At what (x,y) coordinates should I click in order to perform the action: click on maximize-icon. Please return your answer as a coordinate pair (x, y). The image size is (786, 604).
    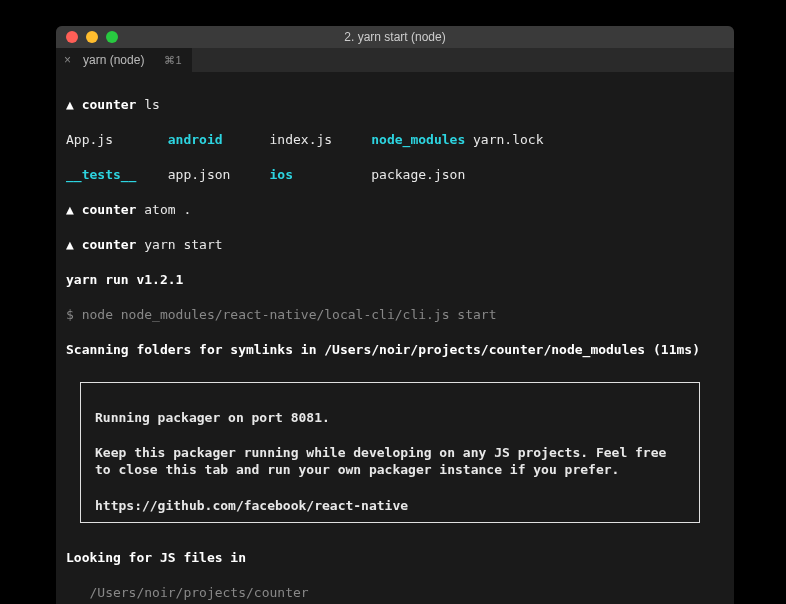
    Looking at the image, I should click on (112, 37).